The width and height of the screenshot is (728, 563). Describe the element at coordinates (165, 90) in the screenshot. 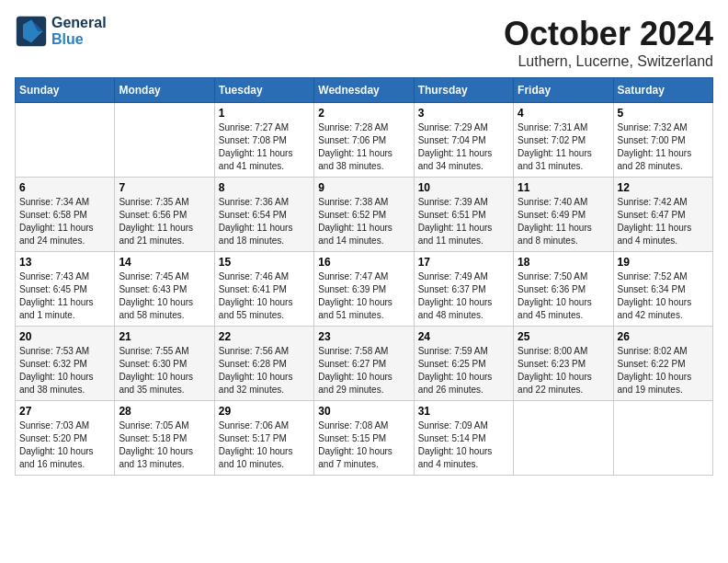

I see `weekday-header-monday: Monday` at that location.